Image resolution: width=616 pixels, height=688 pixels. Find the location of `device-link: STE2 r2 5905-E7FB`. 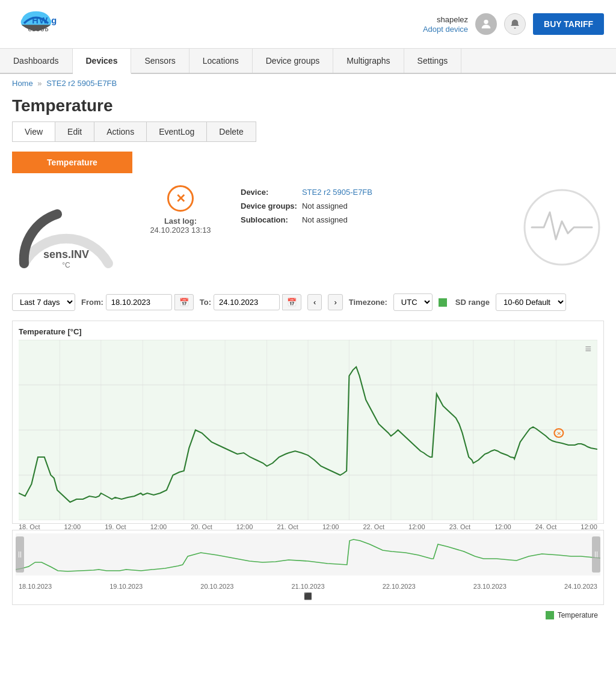

device-link: STE2 r2 5905-E7FB is located at coordinates (337, 192).